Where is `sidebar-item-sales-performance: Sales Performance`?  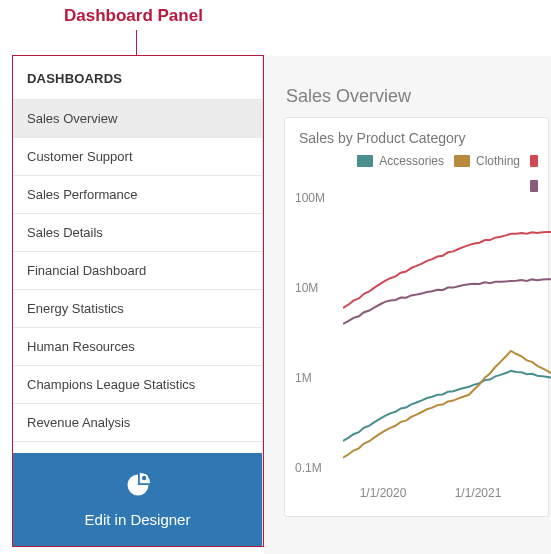 sidebar-item-sales-performance: Sales Performance is located at coordinates (138, 195).